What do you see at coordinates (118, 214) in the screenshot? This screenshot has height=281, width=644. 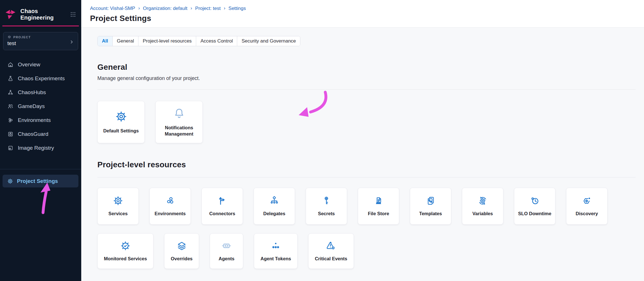 I see `card-label: Services` at bounding box center [118, 214].